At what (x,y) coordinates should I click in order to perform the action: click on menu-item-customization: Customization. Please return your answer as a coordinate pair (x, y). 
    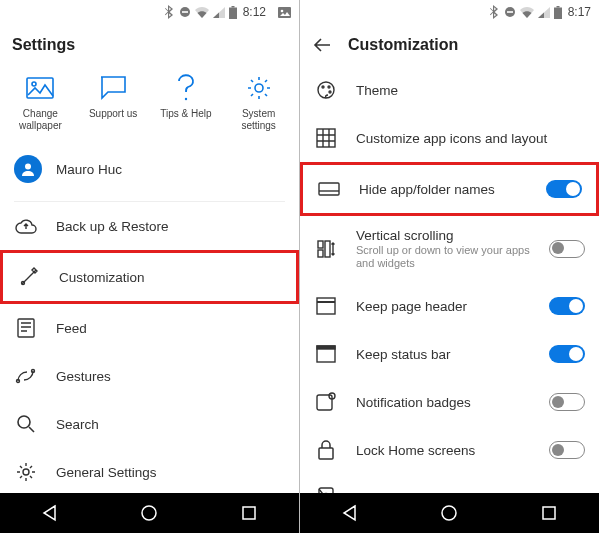
    Looking at the image, I should click on (150, 277).